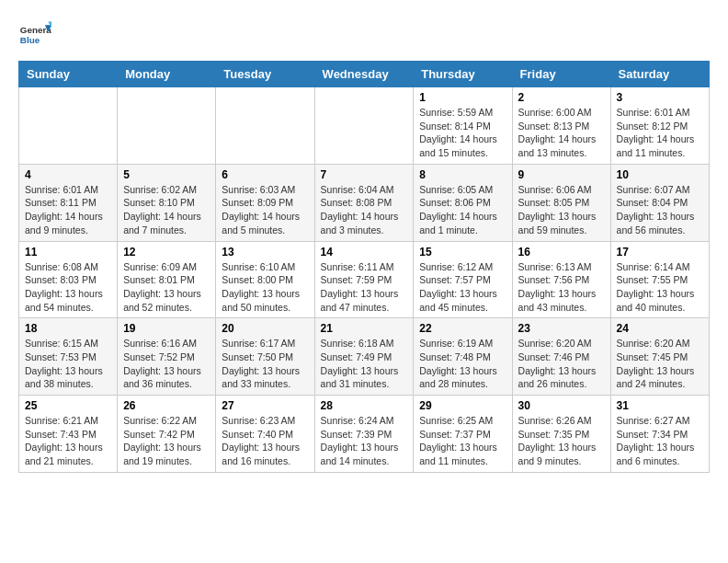 The width and height of the screenshot is (728, 563). I want to click on calendar-cell: 22Sunrise: 6:19 AM Sunset: 7:48 PM Dayli…, so click(463, 357).